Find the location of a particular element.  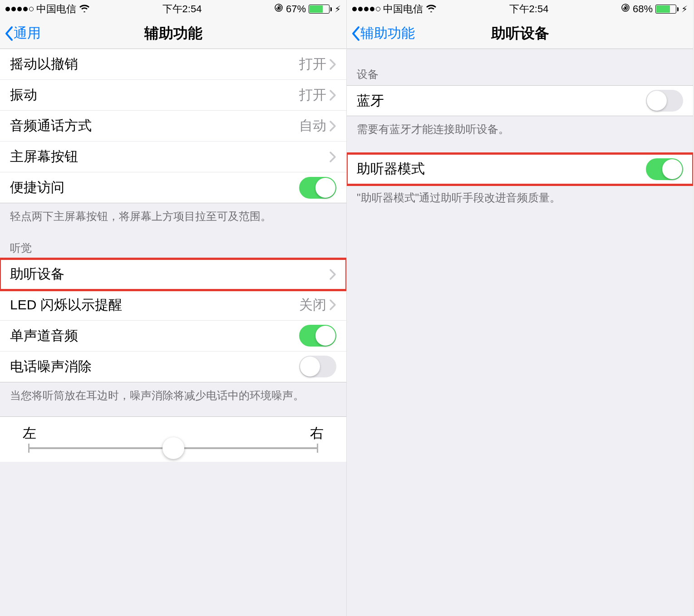

bluetooth-toggle is located at coordinates (664, 101).